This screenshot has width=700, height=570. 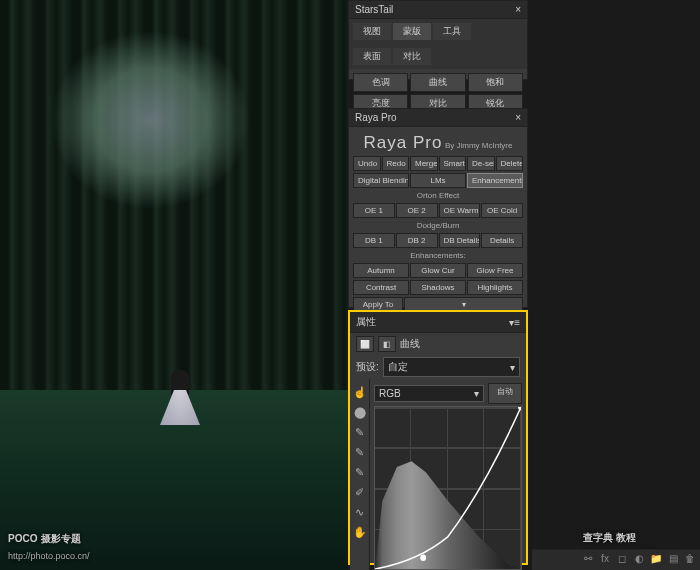 What do you see at coordinates (616, 560) in the screenshot?
I see `layers-footer: ⚯ fx ◻ ◐ 📁 ▤ 🗑` at bounding box center [616, 560].